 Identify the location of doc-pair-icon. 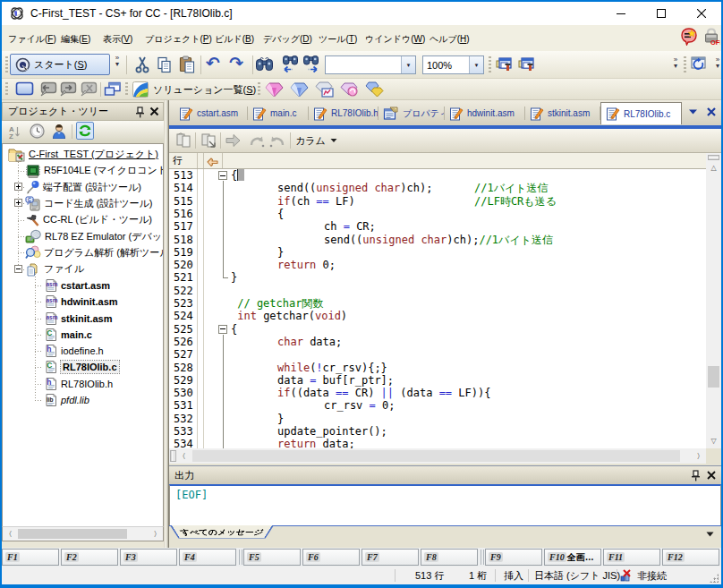
(184, 141).